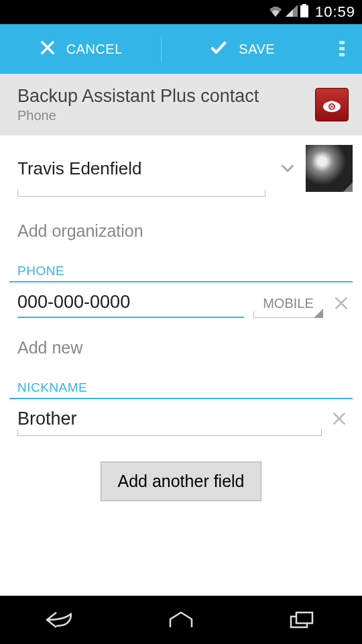 This screenshot has height=644, width=362. What do you see at coordinates (80, 49) in the screenshot?
I see `cancel-button: CANCEL` at bounding box center [80, 49].